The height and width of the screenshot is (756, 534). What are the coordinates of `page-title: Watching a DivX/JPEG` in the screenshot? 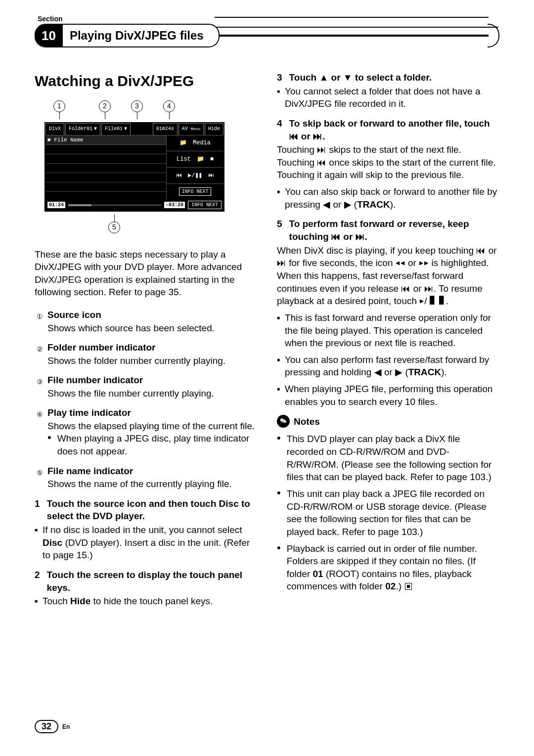 It's located at (146, 81).